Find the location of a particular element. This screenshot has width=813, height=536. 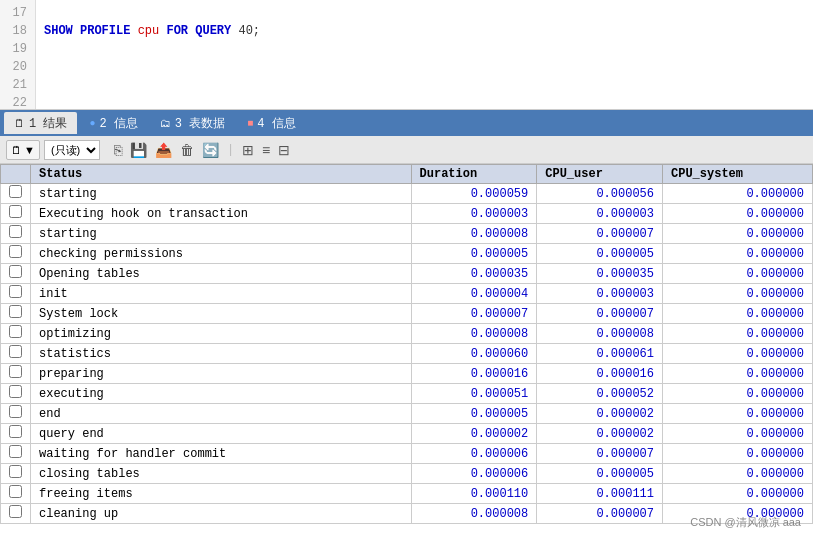

row-status: System lock is located at coordinates (222, 314).